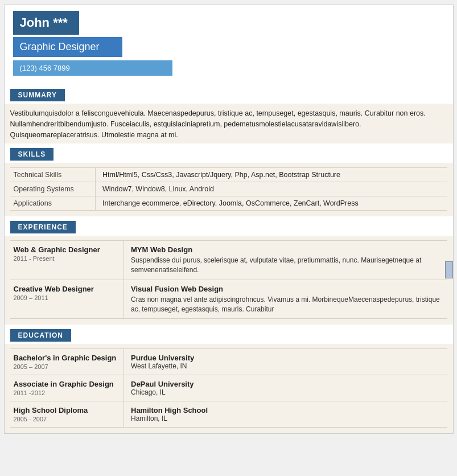 The width and height of the screenshot is (457, 476). I want to click on exp-left: Creative Web Designer 2009 – 2011, so click(67, 299).